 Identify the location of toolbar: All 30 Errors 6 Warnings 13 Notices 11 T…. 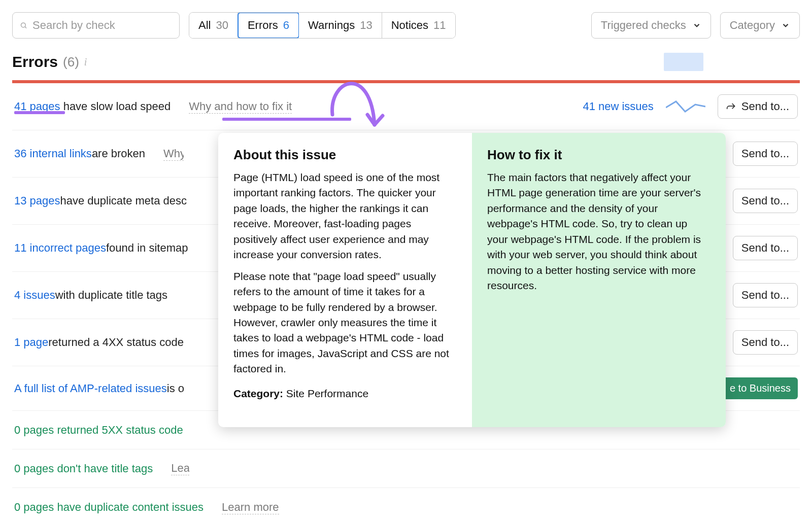
(406, 25).